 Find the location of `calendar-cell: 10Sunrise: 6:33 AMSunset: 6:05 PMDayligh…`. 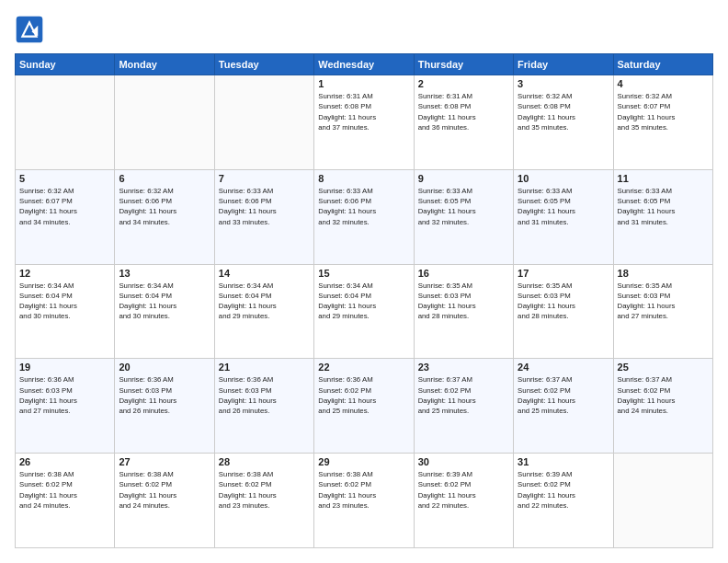

calendar-cell: 10Sunrise: 6:33 AMSunset: 6:05 PMDayligh… is located at coordinates (563, 217).